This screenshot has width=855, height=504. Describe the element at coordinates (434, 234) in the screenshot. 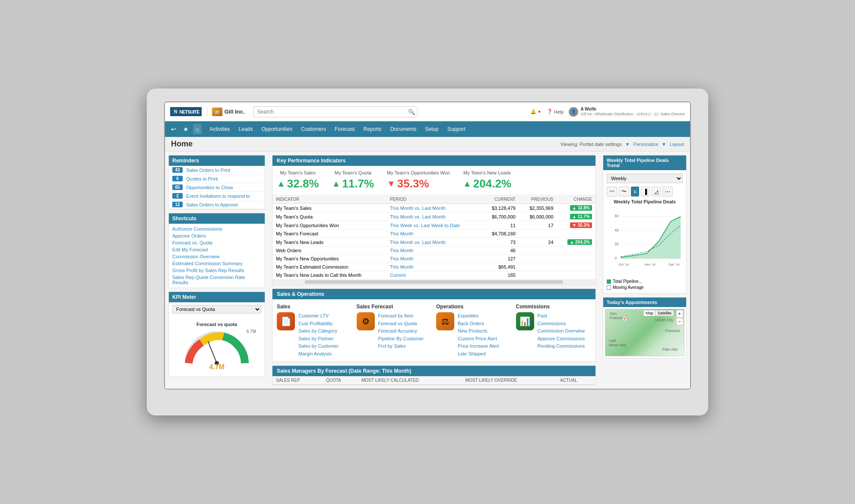

I see `kpi-cell-period-3: This Month` at that location.